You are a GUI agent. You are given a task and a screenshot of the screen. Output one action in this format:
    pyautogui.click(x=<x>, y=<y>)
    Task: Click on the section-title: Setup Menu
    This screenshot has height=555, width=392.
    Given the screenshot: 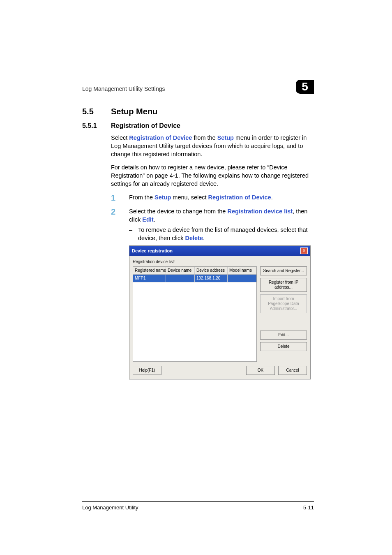 What is the action you would take?
    pyautogui.click(x=134, y=112)
    